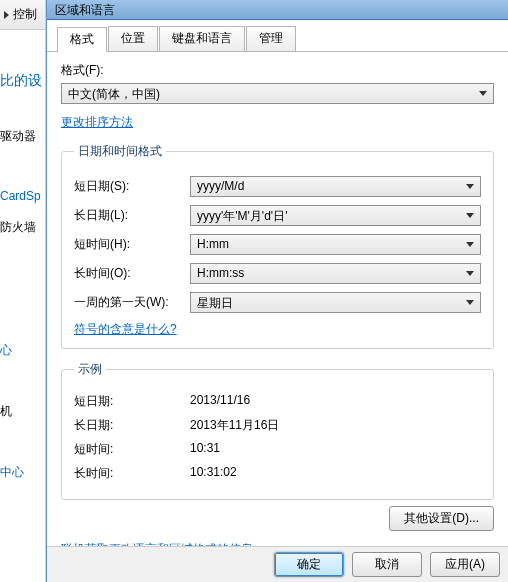 Image resolution: width=508 pixels, height=582 pixels. What do you see at coordinates (22, 78) in the screenshot?
I see `left-heading-fragment: 比的设` at bounding box center [22, 78].